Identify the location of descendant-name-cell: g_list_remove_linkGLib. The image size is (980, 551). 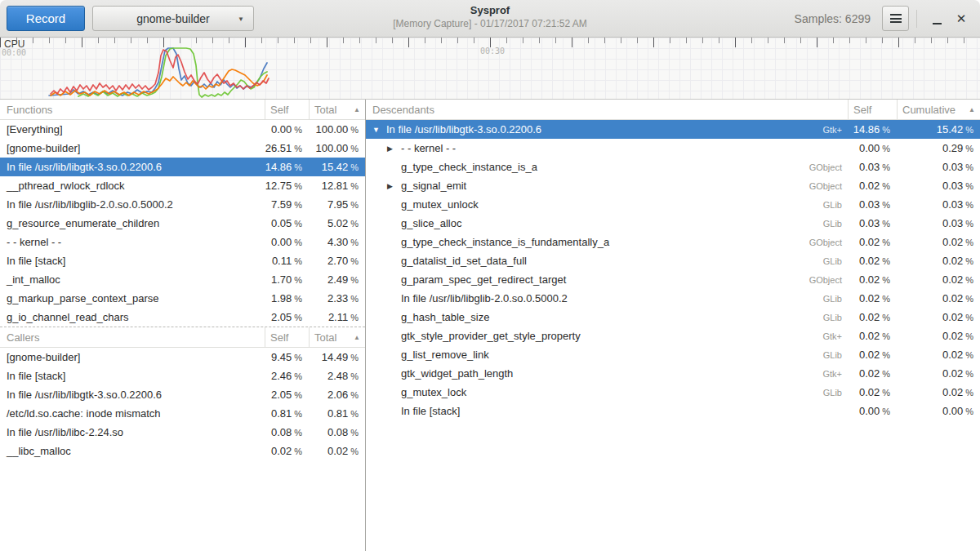
(607, 354).